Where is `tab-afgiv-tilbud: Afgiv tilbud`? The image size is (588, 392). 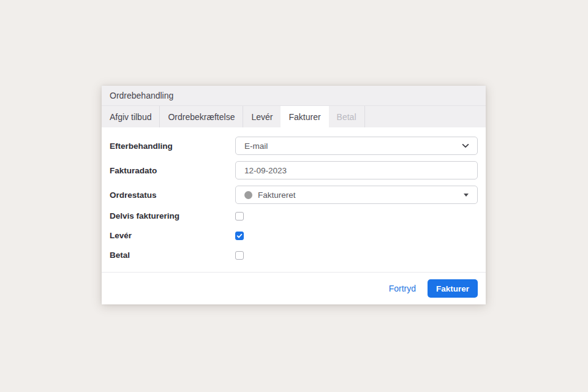
tab-afgiv-tilbud: Afgiv tilbud is located at coordinates (131, 116).